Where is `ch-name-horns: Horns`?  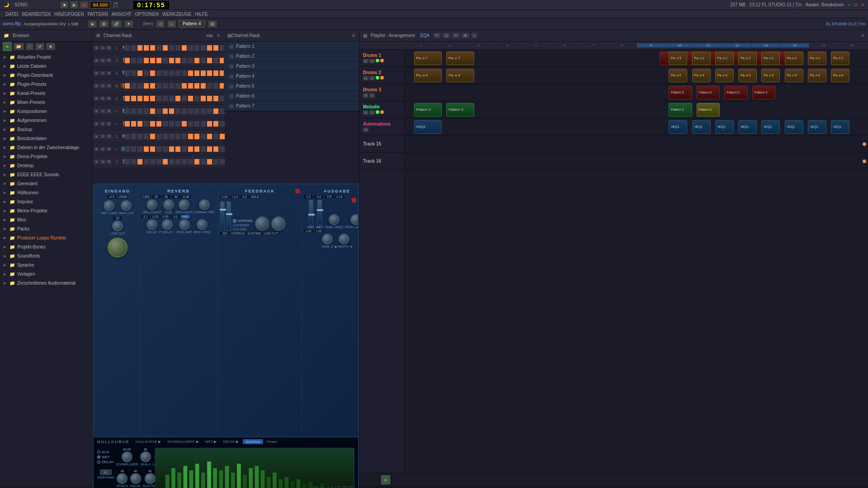 ch-name-horns: Horns is located at coordinates (123, 86).